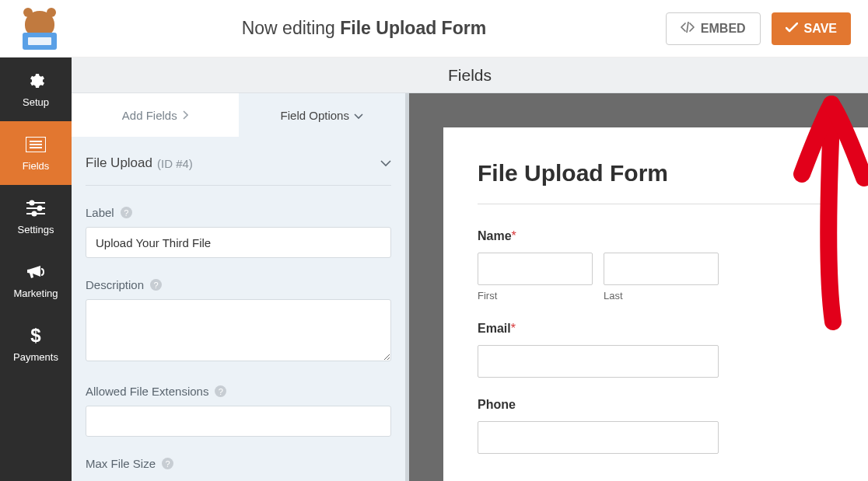  I want to click on last-sublabel: Last, so click(661, 295).